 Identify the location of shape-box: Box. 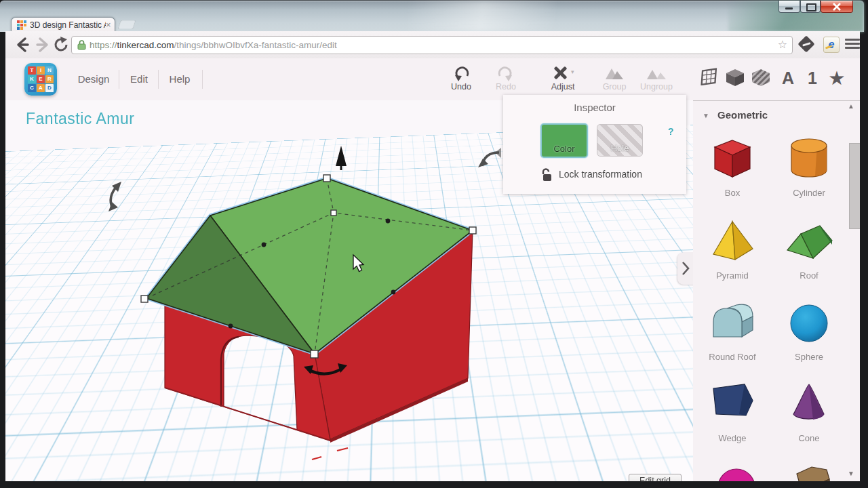
(732, 167).